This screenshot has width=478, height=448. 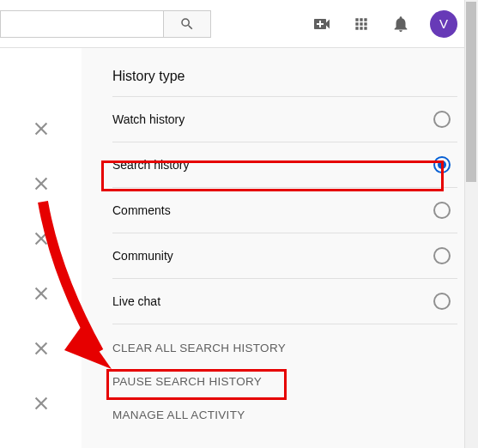 What do you see at coordinates (442, 165) in the screenshot?
I see `radio-selected-icon` at bounding box center [442, 165].